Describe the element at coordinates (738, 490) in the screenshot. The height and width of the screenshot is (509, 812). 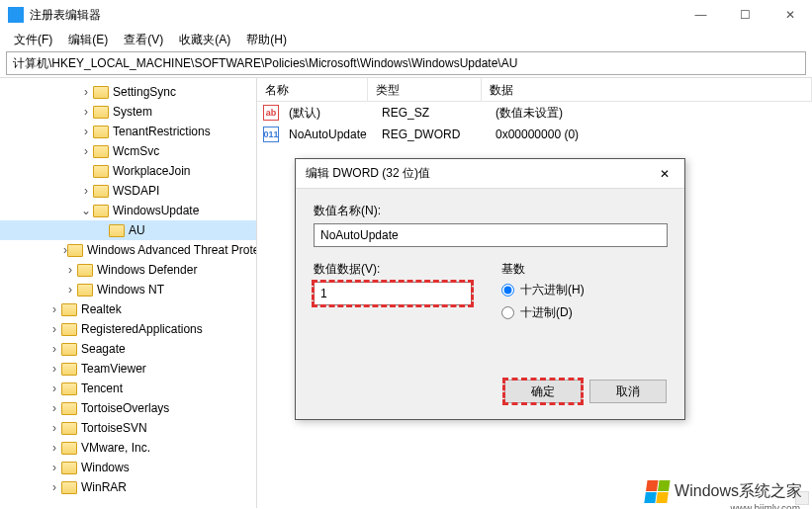
I see `watermark-brand: Windows系统之家` at that location.